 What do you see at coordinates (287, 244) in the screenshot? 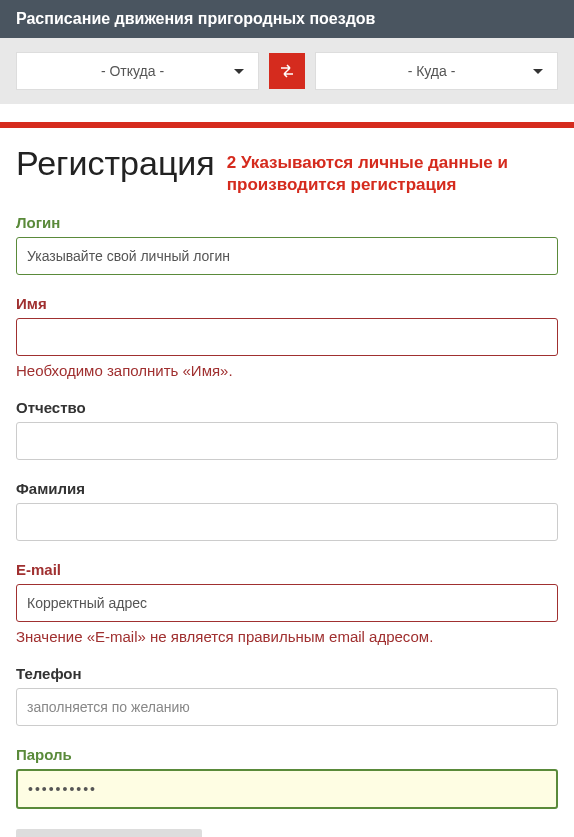
I see `login-group: Логин` at bounding box center [287, 244].